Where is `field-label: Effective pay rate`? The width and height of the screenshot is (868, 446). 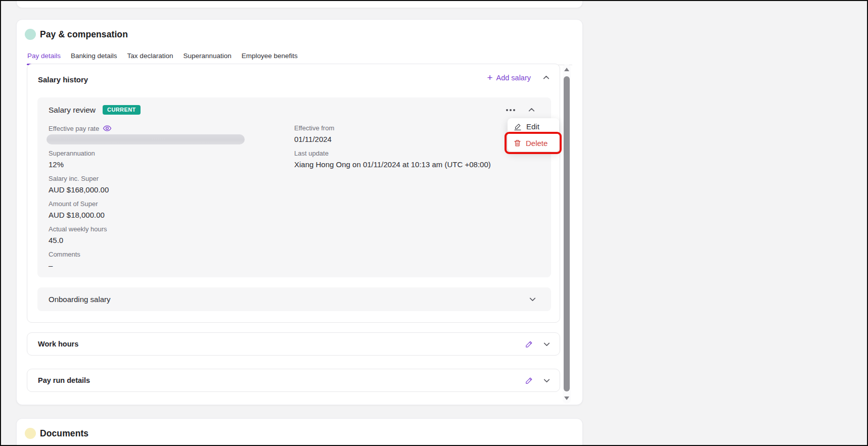 field-label: Effective pay rate is located at coordinates (74, 128).